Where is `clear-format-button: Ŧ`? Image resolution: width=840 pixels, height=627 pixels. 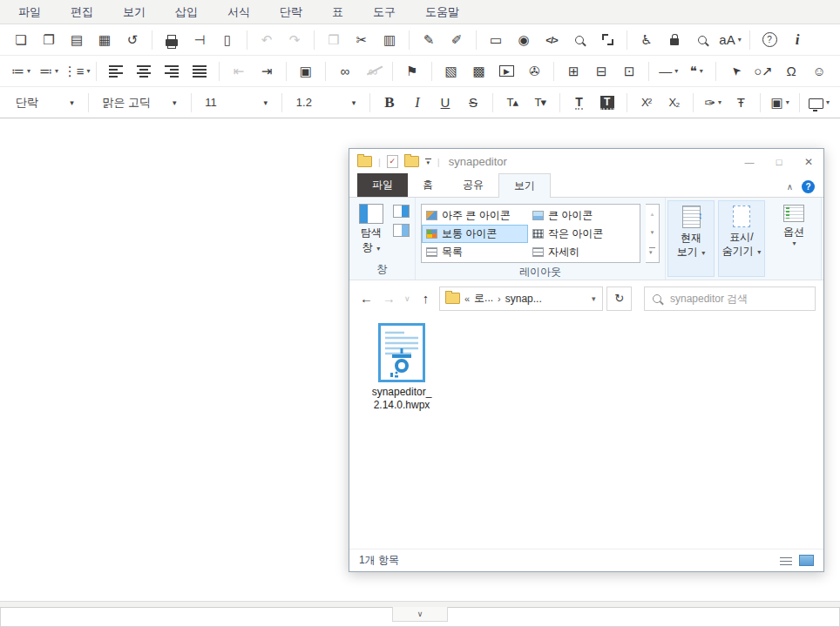 clear-format-button: Ŧ is located at coordinates (741, 103).